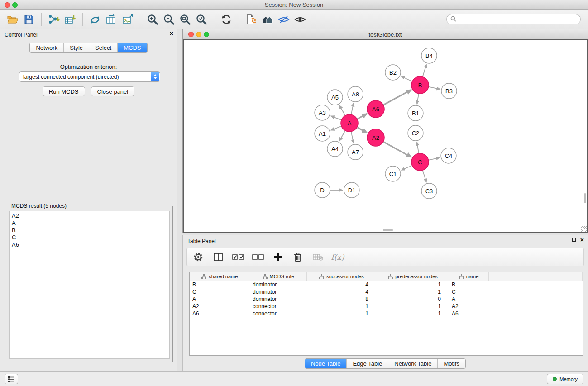 The image size is (588, 386). What do you see at coordinates (90, 216) in the screenshot?
I see `mcds-result-item: A2` at bounding box center [90, 216].